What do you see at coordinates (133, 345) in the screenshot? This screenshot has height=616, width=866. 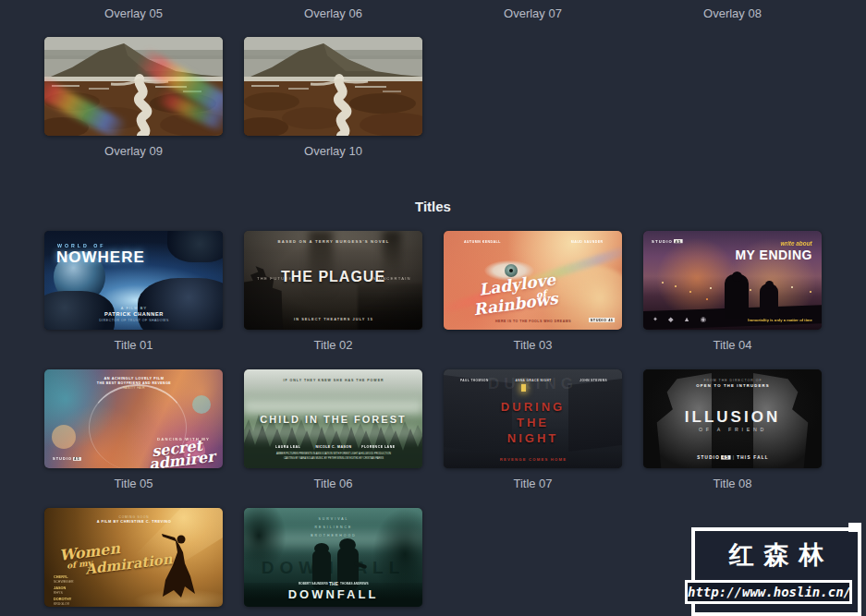 I see `title-01-label: Title 01` at bounding box center [133, 345].